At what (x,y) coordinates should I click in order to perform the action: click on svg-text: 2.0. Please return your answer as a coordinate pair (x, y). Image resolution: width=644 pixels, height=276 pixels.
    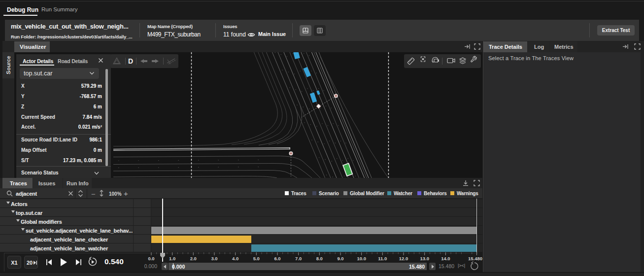
    Looking at the image, I should click on (193, 258).